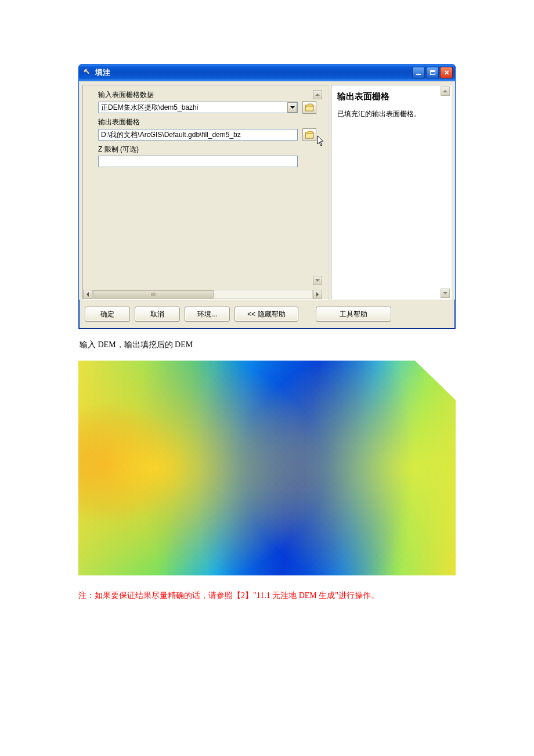  What do you see at coordinates (107, 314) in the screenshot?
I see `ok-button: 确定` at bounding box center [107, 314].